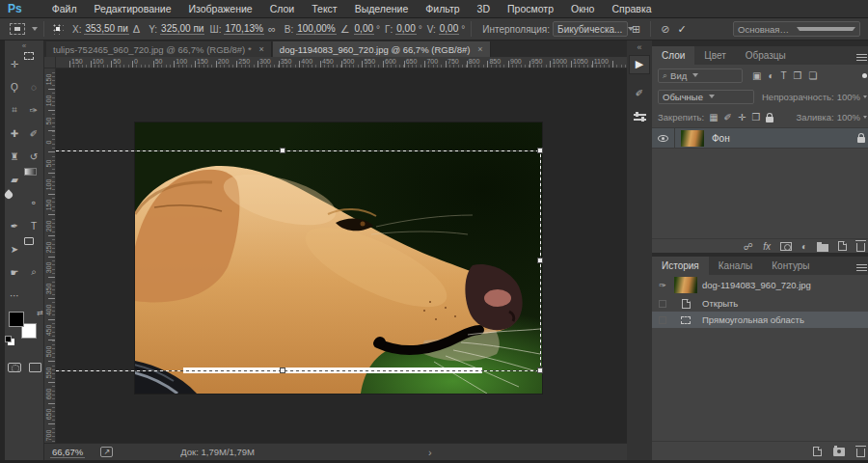  I want to click on adjustments-panel-icon, so click(640, 118).